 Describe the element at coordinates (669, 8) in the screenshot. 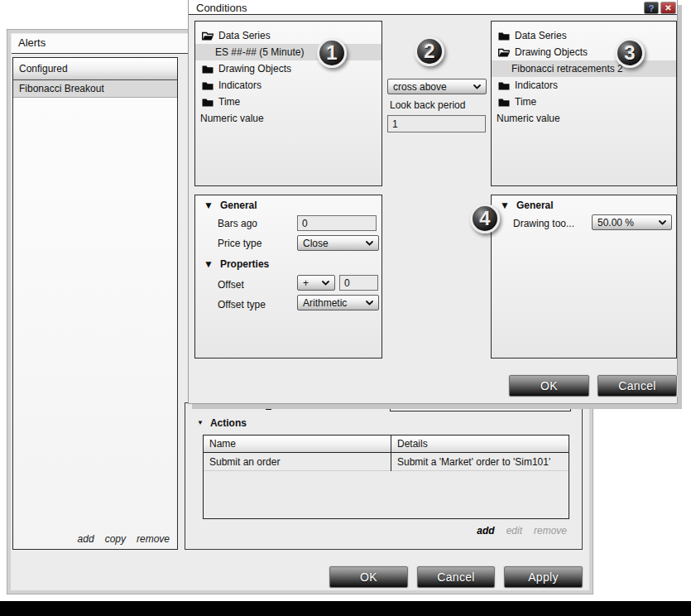

I see `close-icon: ✕` at that location.